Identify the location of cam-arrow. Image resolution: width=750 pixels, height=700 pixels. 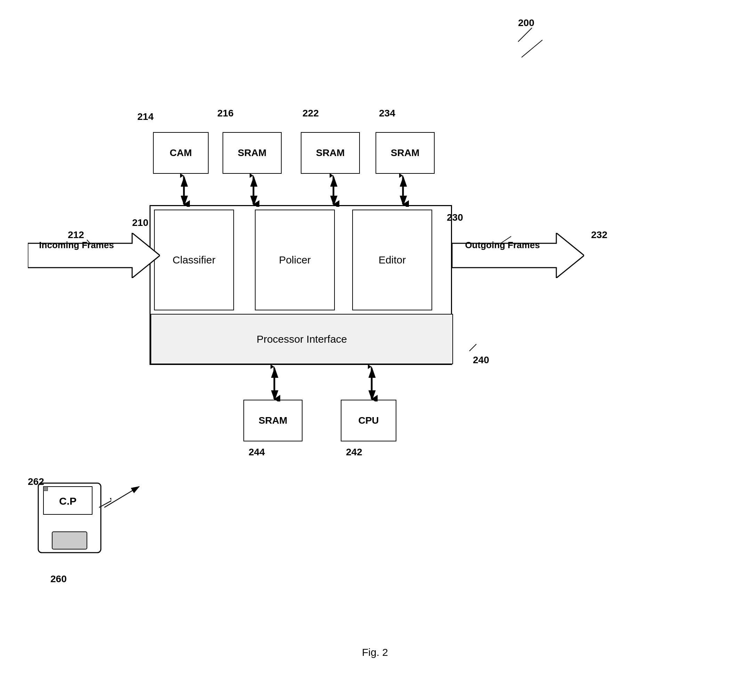
(185, 190).